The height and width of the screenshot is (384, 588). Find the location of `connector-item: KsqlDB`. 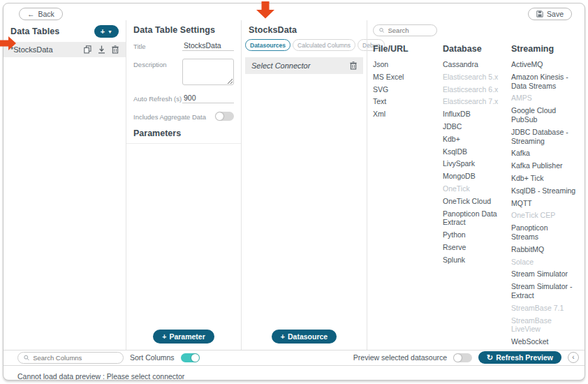

connector-item: KsqlDB is located at coordinates (477, 152).